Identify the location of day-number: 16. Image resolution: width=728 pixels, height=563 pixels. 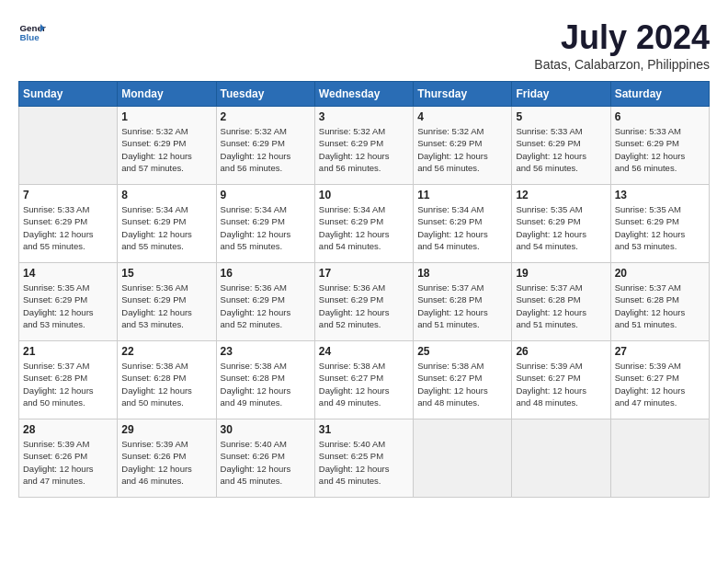
(266, 273).